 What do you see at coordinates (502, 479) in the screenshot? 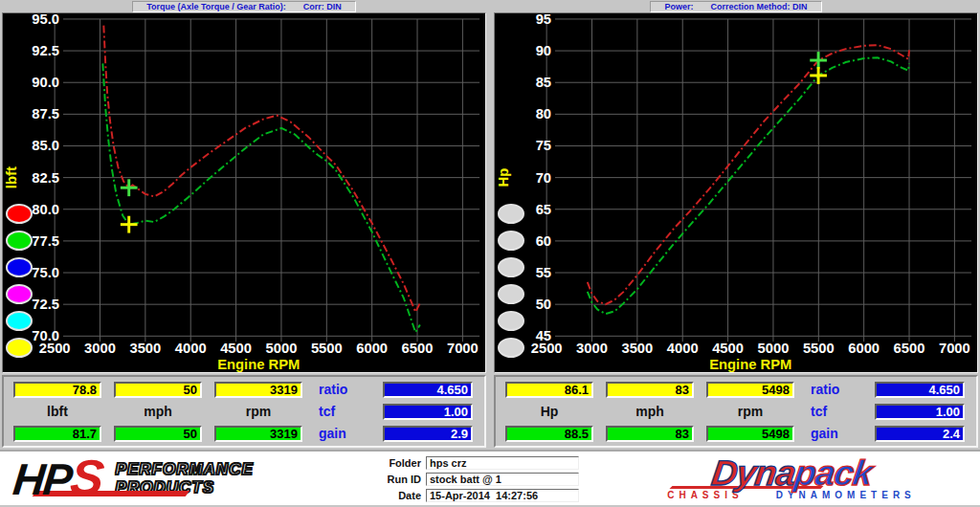
I see `run-id-field` at bounding box center [502, 479].